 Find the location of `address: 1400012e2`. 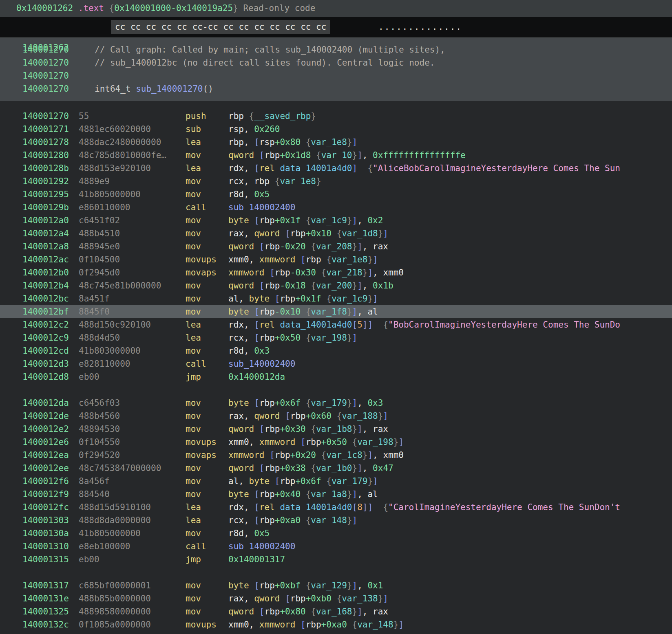

address: 1400012e2 is located at coordinates (46, 429).